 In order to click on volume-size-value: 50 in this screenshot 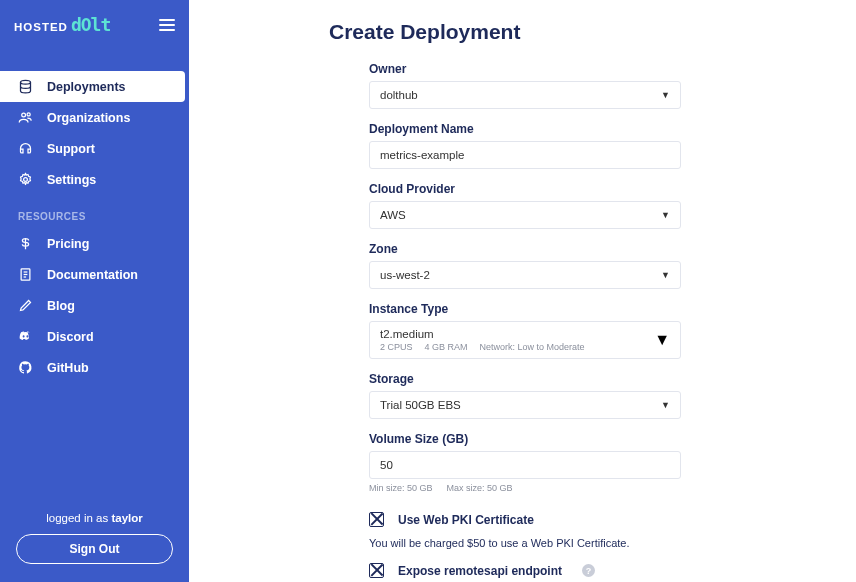, I will do `click(386, 465)`.